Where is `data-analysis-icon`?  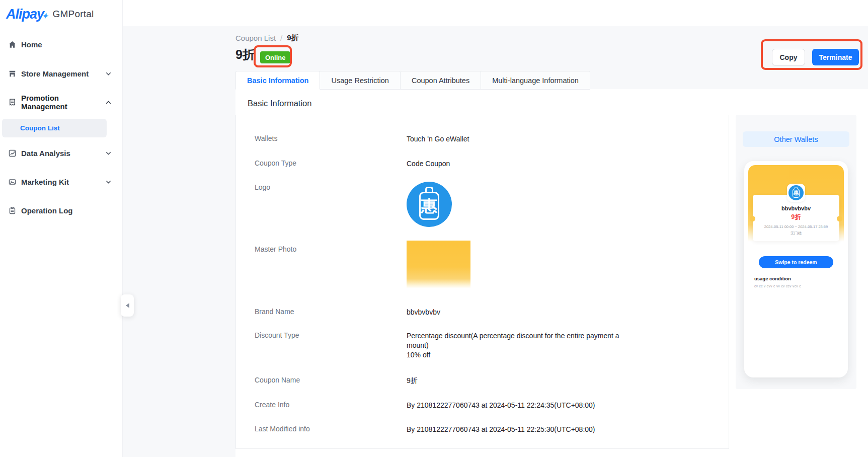 data-analysis-icon is located at coordinates (12, 153).